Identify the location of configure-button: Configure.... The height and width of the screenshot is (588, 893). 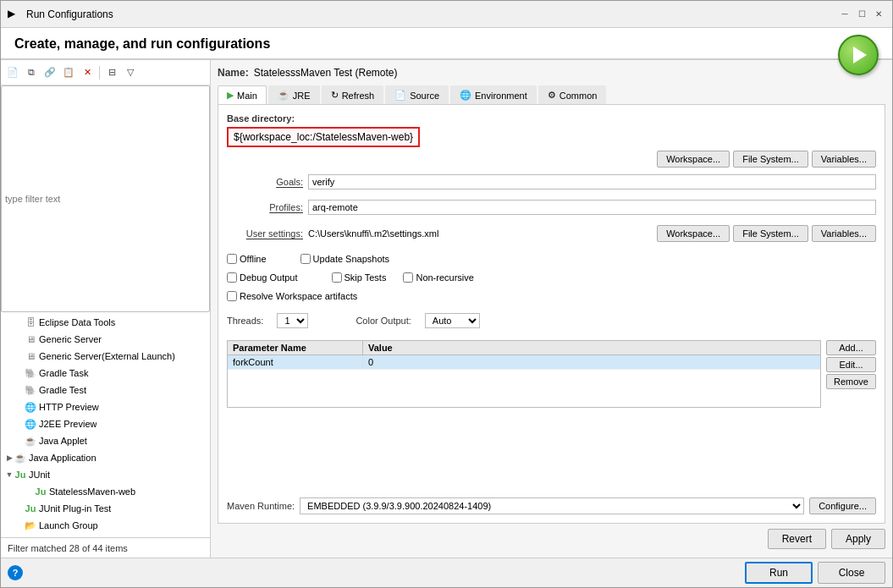
(843, 506).